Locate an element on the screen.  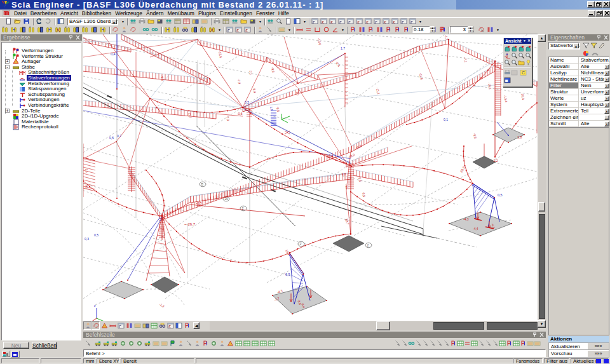
svg-text: -16,1 is located at coordinates (490, 86).